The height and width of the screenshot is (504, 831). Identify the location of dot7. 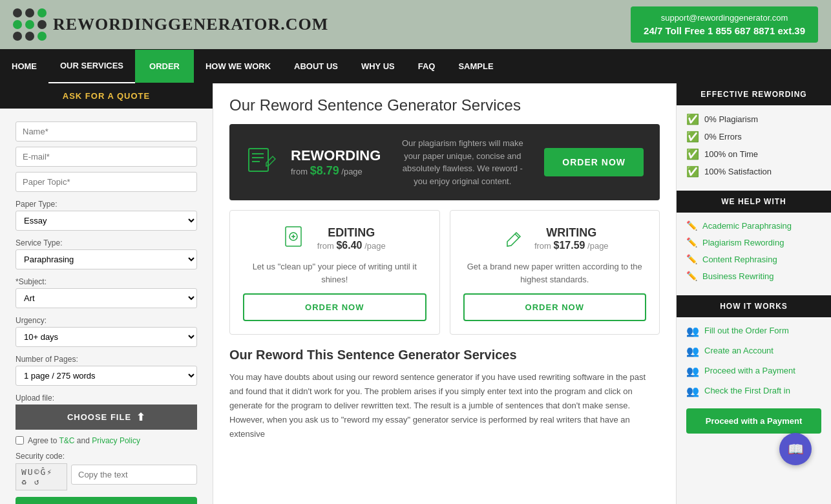
(17, 36).